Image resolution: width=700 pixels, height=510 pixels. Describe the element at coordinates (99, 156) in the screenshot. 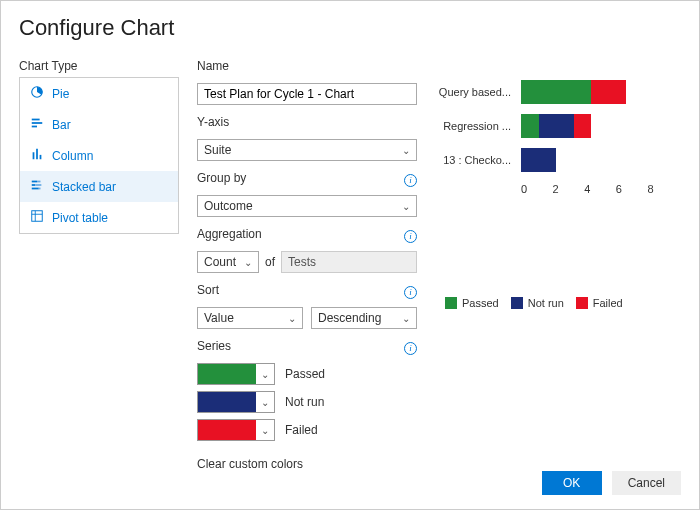

I see `chart-type-column: Column` at that location.